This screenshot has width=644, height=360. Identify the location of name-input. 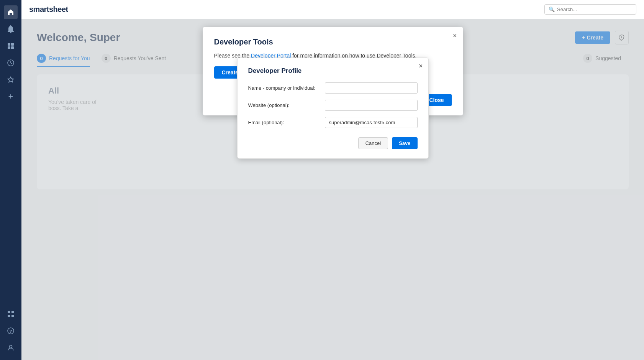
(371, 88).